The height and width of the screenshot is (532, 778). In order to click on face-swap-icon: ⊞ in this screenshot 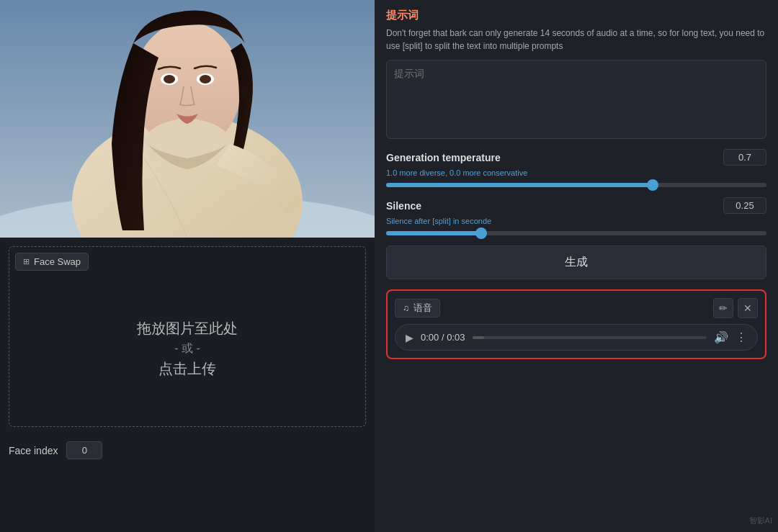, I will do `click(26, 262)`.